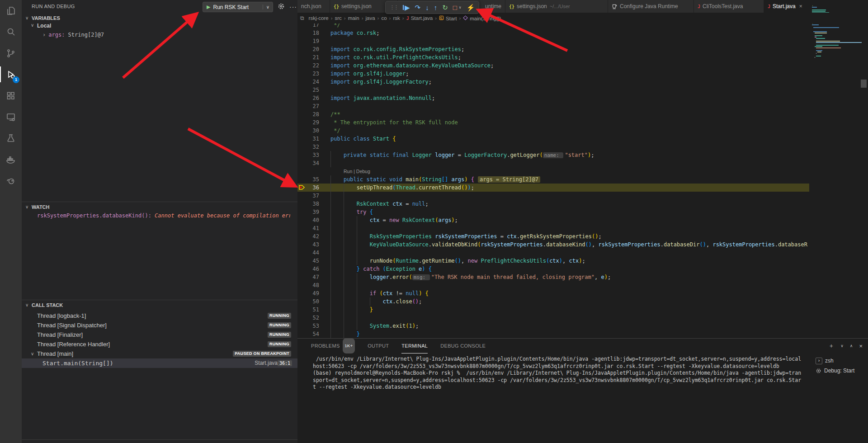 This screenshot has height=443, width=868. I want to click on close-panel-icon: ×, so click(861, 346).